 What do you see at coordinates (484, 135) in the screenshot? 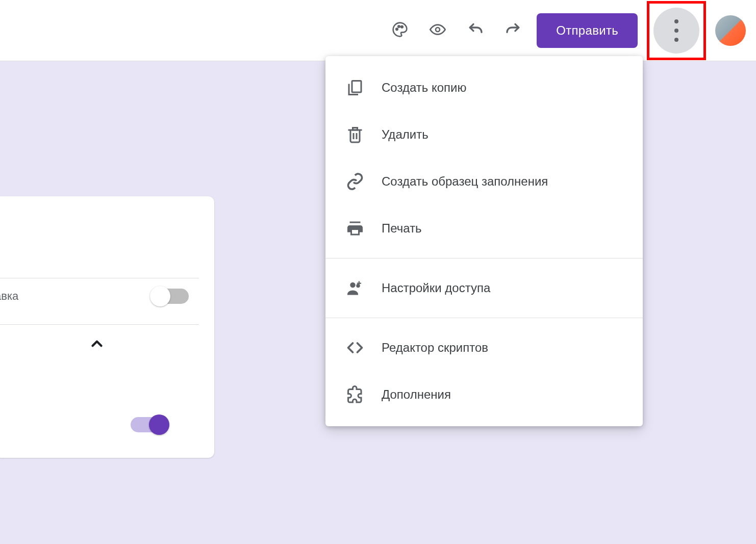
I see `menu-item-delete: Удалить` at bounding box center [484, 135].